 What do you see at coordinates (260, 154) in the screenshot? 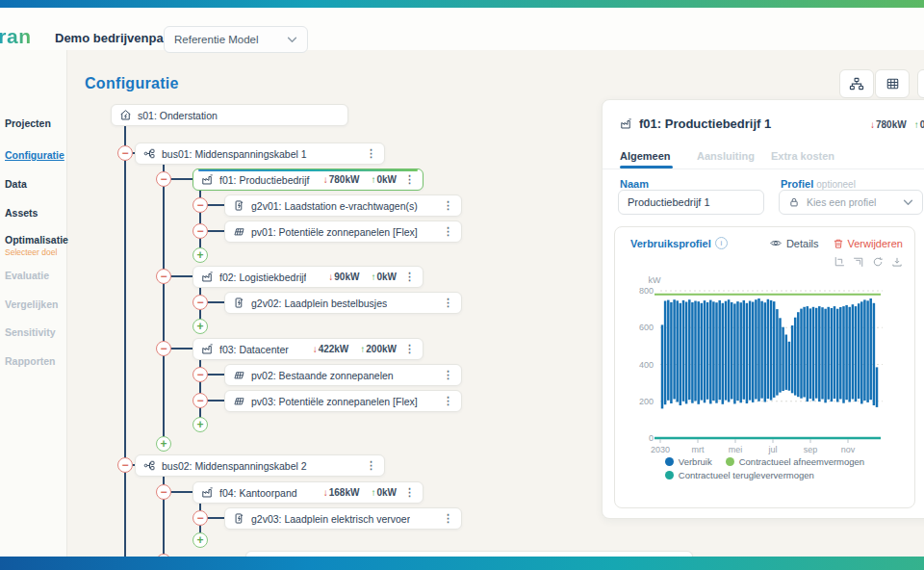
I see `tree-node-bus01: bus01: Middenspanningskabel 1⋮` at bounding box center [260, 154].